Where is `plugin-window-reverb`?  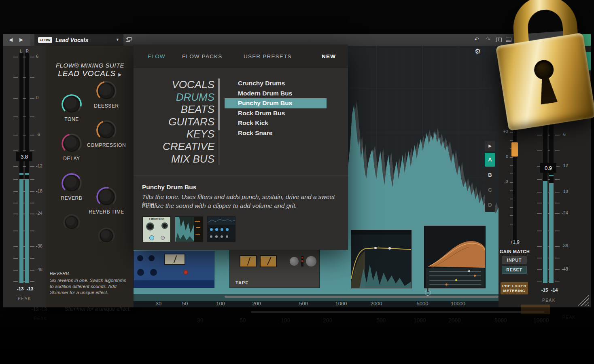 plugin-window-reverb is located at coordinates (455, 257).